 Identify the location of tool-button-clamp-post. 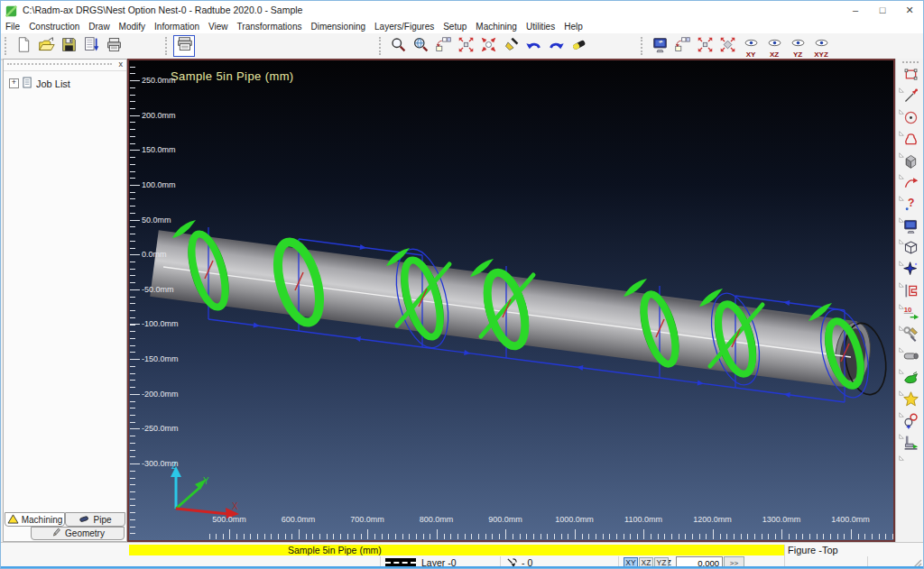
(910, 444).